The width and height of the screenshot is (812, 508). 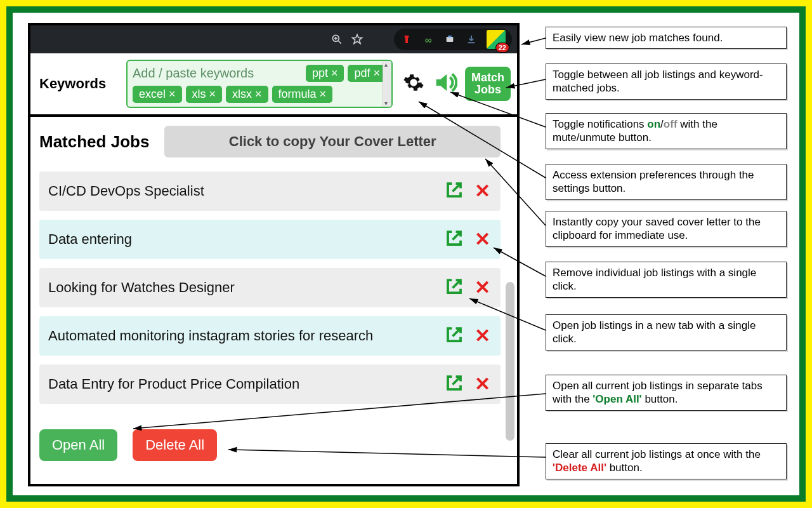 What do you see at coordinates (79, 445) in the screenshot?
I see `open-all-button: Open All` at bounding box center [79, 445].